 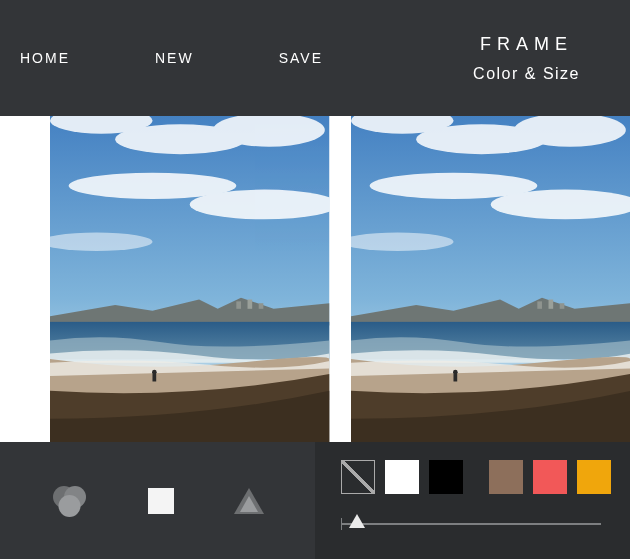 I want to click on tool-bar, so click(x=158, y=500).